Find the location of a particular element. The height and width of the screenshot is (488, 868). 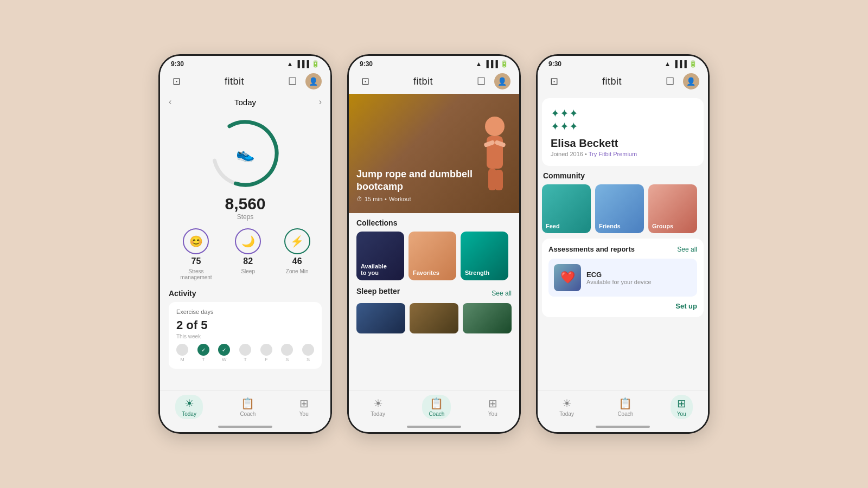

steps-circle: 👟 is located at coordinates (245, 153).